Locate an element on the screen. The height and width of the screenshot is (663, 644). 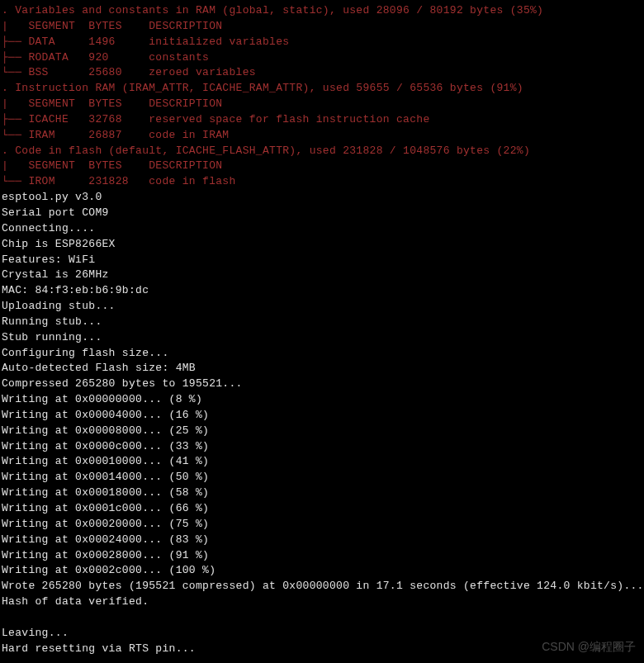
output-line: Writing at 0x00020000... (75 %) is located at coordinates (322, 525).